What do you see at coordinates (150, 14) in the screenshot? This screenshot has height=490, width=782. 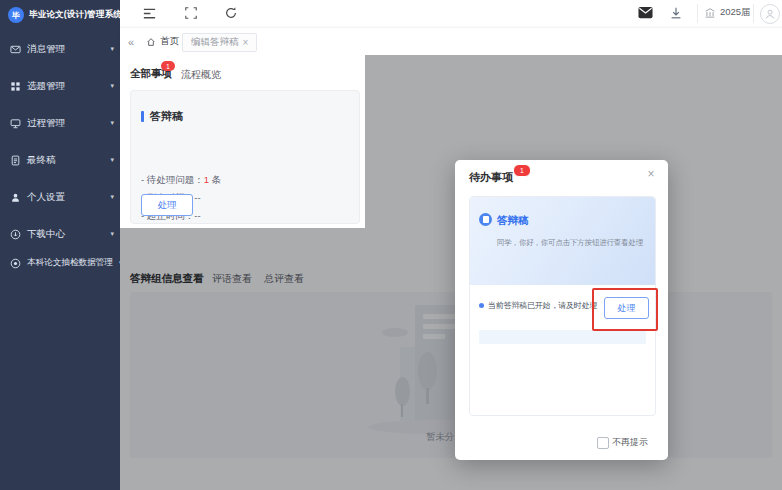 I see `fold-menu-icon` at bounding box center [150, 14].